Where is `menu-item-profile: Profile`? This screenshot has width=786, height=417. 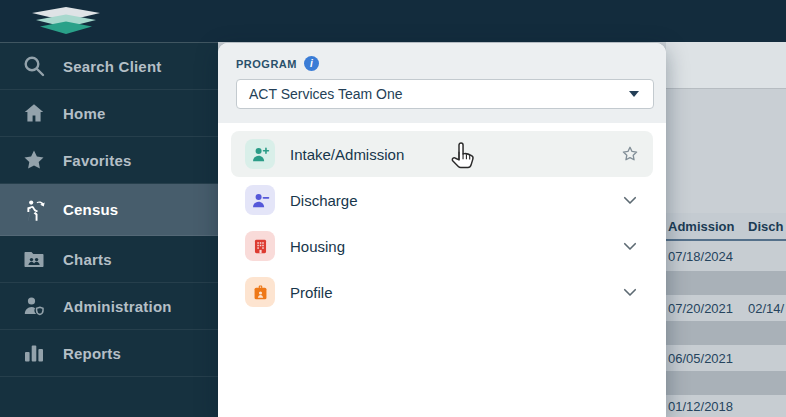 menu-item-profile: Profile is located at coordinates (442, 292).